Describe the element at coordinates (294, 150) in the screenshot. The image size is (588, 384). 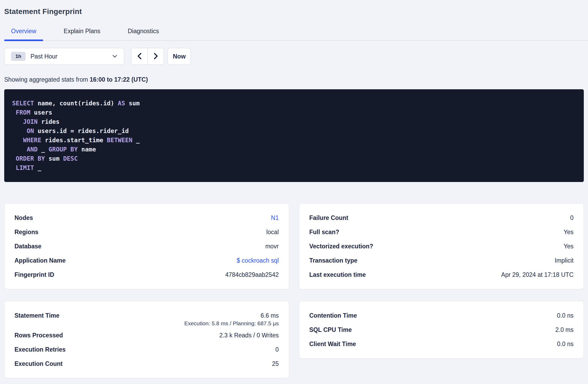
I see `sql-line: AND _ GROUP BY name` at that location.